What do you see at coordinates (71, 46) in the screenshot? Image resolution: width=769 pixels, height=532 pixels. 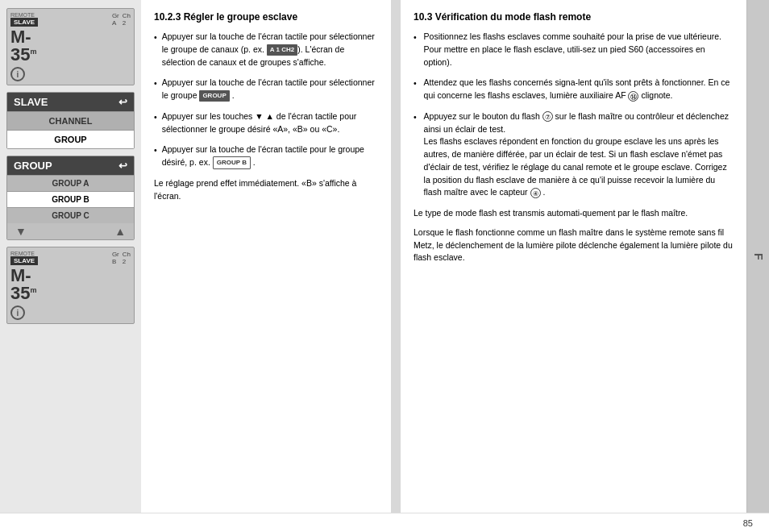 I see `screen1-zoom: M- 35m` at bounding box center [71, 46].